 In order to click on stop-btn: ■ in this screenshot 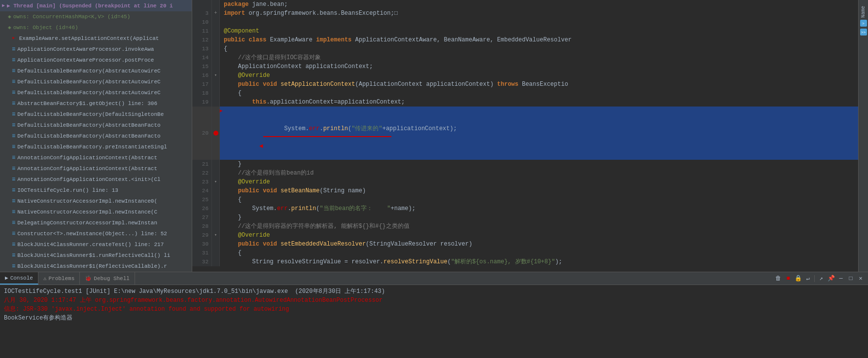, I will do `click(788, 279)`.